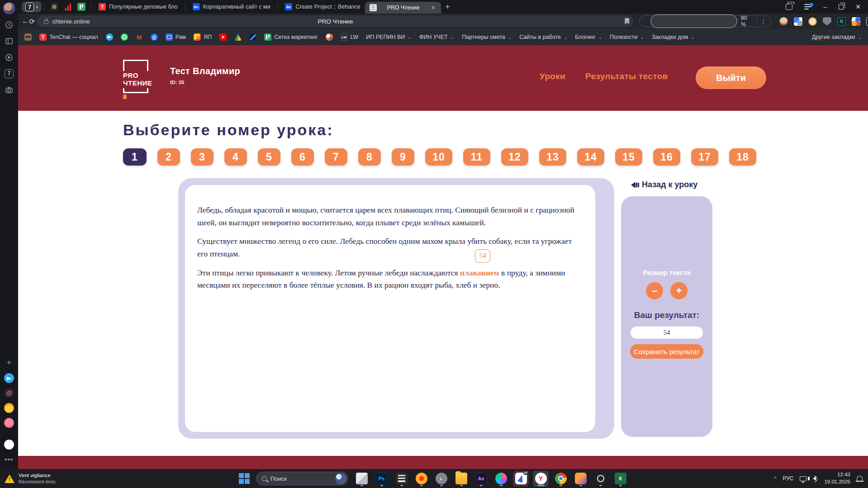 The image size is (868, 488). Describe the element at coordinates (139, 37) in the screenshot. I see `bookmark-gmail: M` at that location.